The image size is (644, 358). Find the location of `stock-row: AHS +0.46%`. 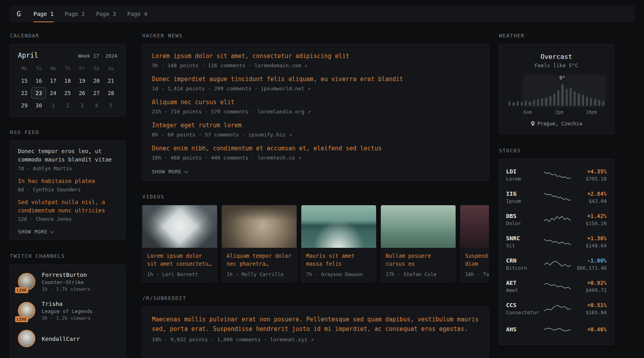

stock-row: AHS +0.46% is located at coordinates (557, 330).